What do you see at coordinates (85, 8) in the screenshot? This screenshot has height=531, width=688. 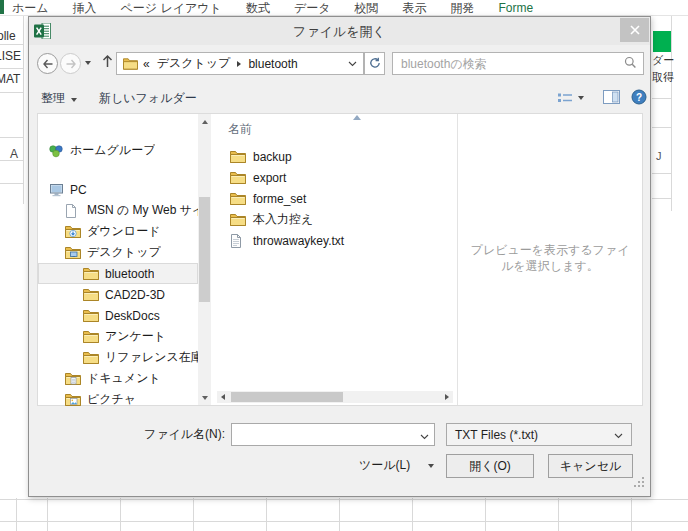 I see `ribbon-tab: 挿入` at bounding box center [85, 8].